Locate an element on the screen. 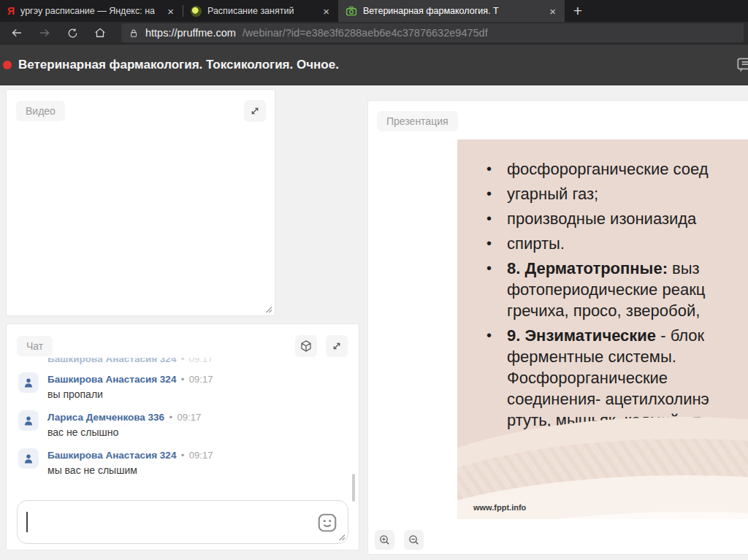  slide-bullet: • производные изониазида is located at coordinates (617, 219).